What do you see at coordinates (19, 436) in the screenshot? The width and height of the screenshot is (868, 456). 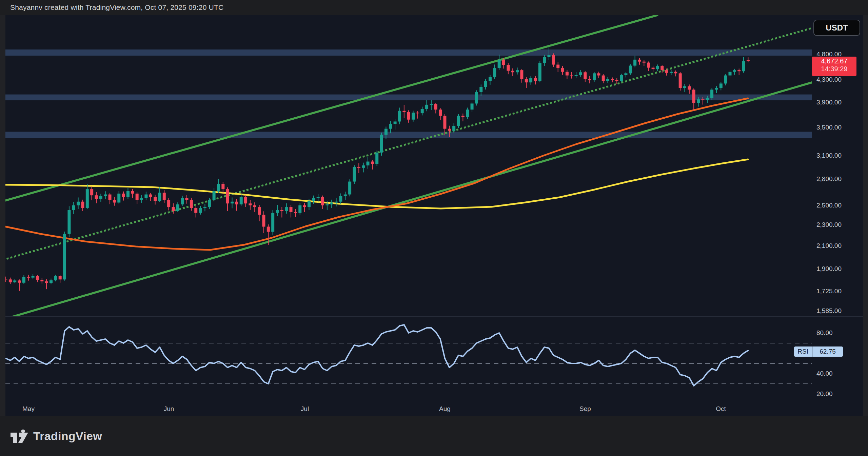 I see `tradingview-logo-icon` at bounding box center [19, 436].